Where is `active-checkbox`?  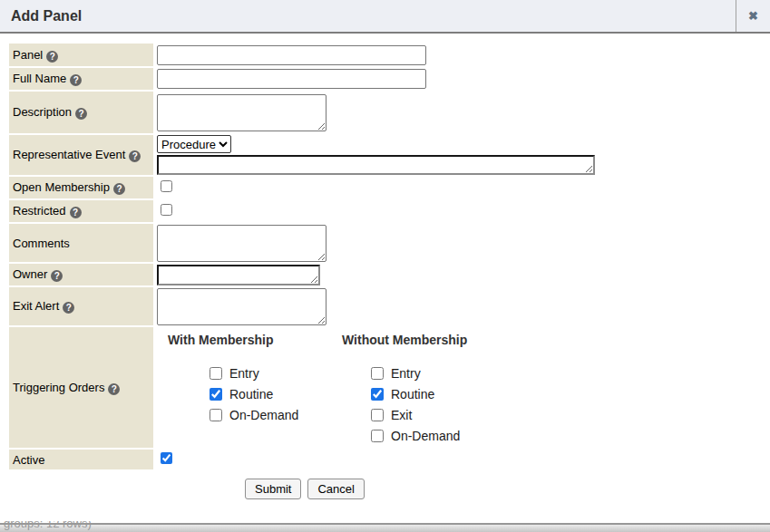
active-checkbox is located at coordinates (167, 459).